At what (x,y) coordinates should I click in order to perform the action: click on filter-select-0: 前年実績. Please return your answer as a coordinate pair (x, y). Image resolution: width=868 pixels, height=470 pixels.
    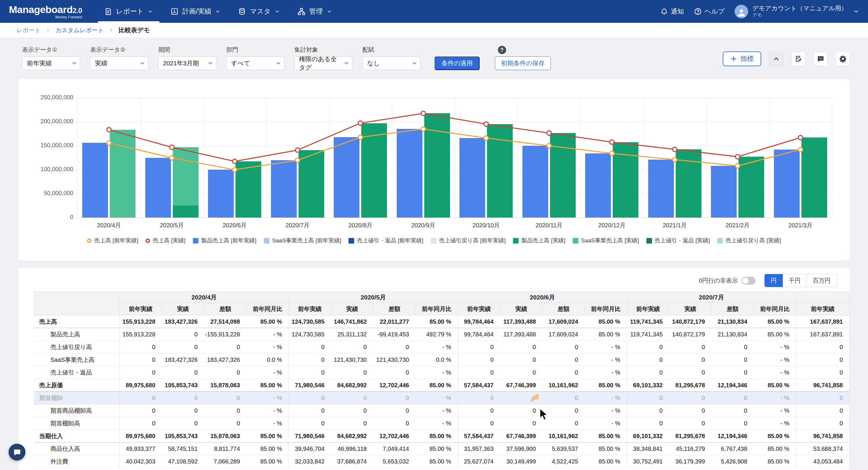
    Looking at the image, I should click on (51, 63).